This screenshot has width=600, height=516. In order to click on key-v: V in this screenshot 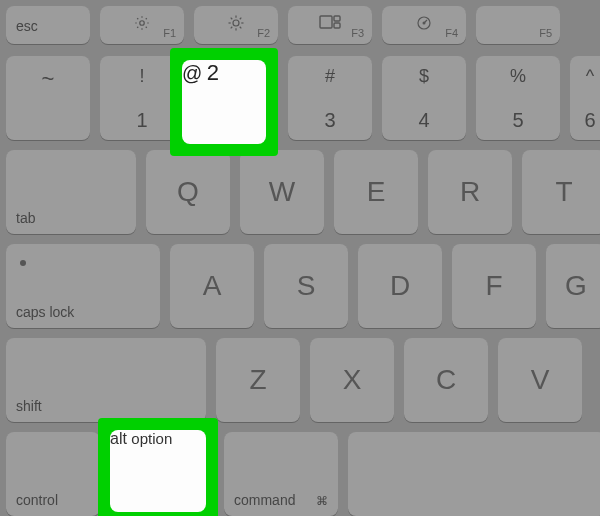, I will do `click(540, 380)`.